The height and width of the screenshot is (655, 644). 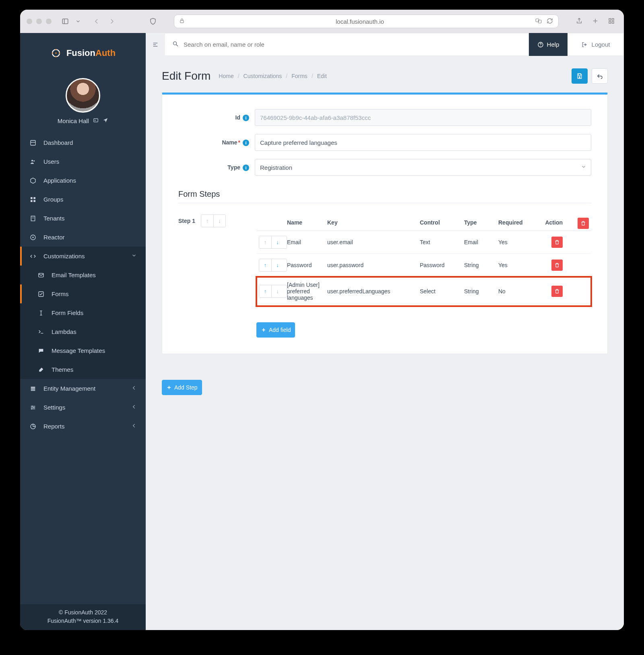 What do you see at coordinates (153, 21) in the screenshot?
I see `shield-icon` at bounding box center [153, 21].